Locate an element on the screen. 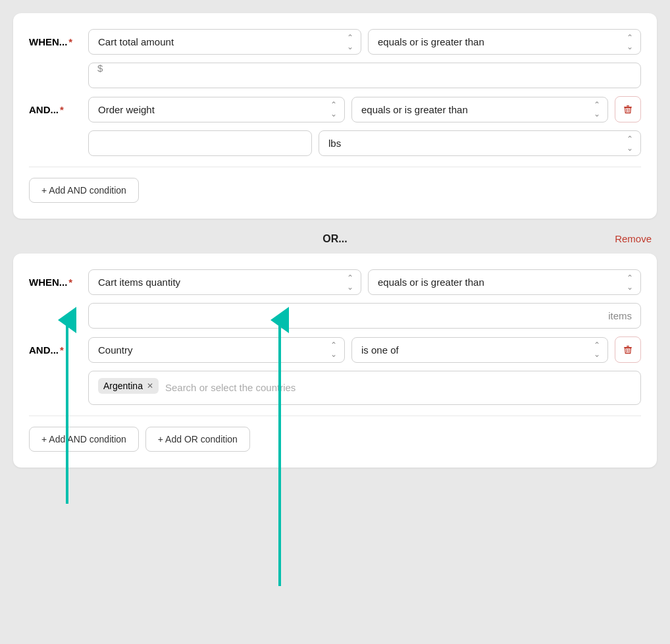 This screenshot has width=670, height=644. add-or-button: + Add OR condition is located at coordinates (197, 439).